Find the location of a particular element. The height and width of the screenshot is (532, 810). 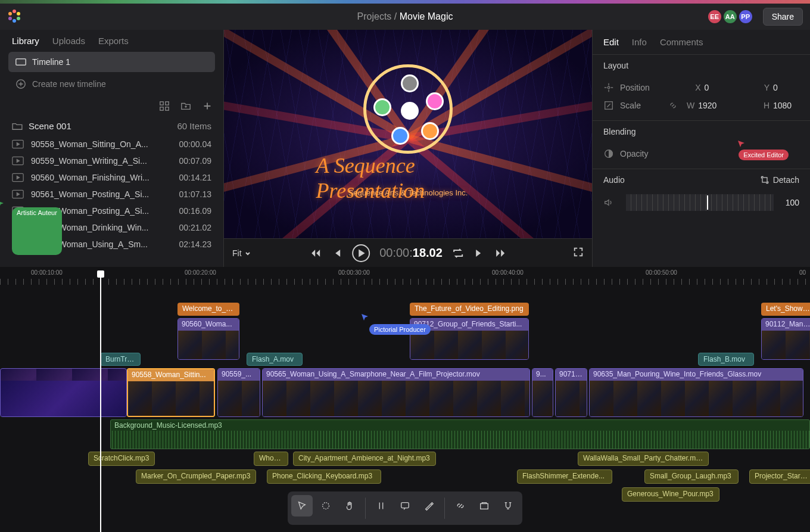

file-item: 90558_Woman_Sitting_On_A...00:00.04 is located at coordinates (112, 144).